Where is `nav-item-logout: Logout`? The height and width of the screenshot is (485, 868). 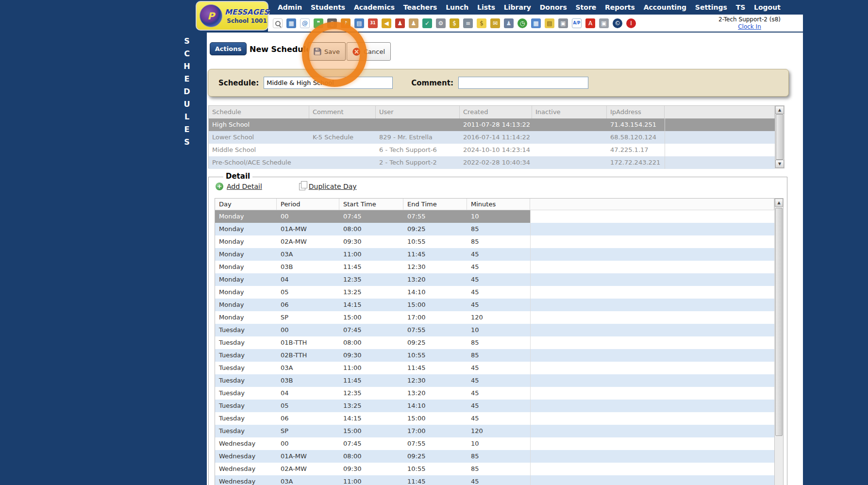
nav-item-logout: Logout is located at coordinates (767, 7).